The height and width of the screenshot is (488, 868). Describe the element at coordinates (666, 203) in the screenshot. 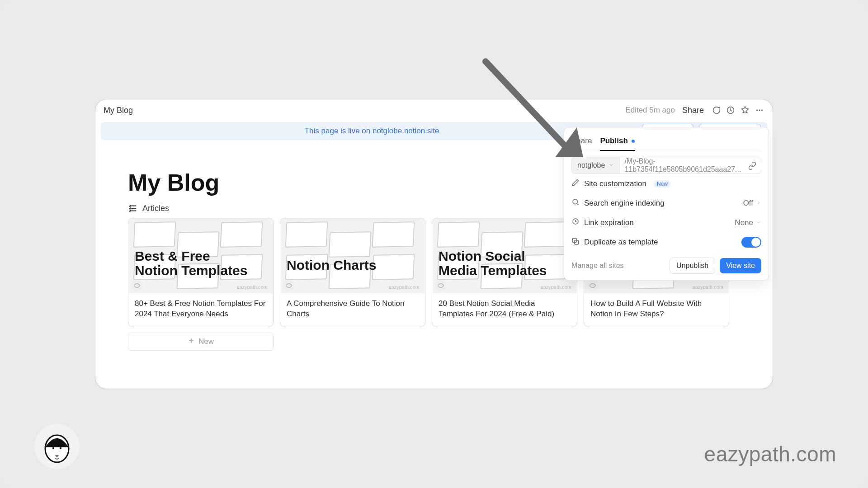

I see `search-indexing-row: Search engine indexing Off` at that location.